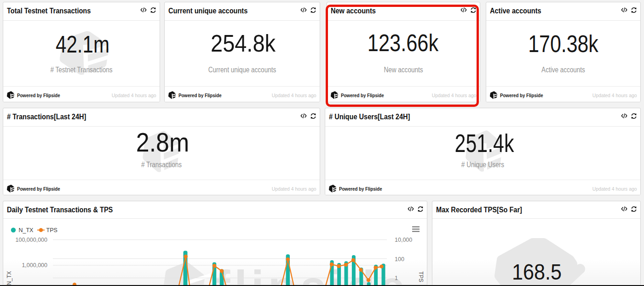  I want to click on svg-text: 10,000, so click(403, 240).